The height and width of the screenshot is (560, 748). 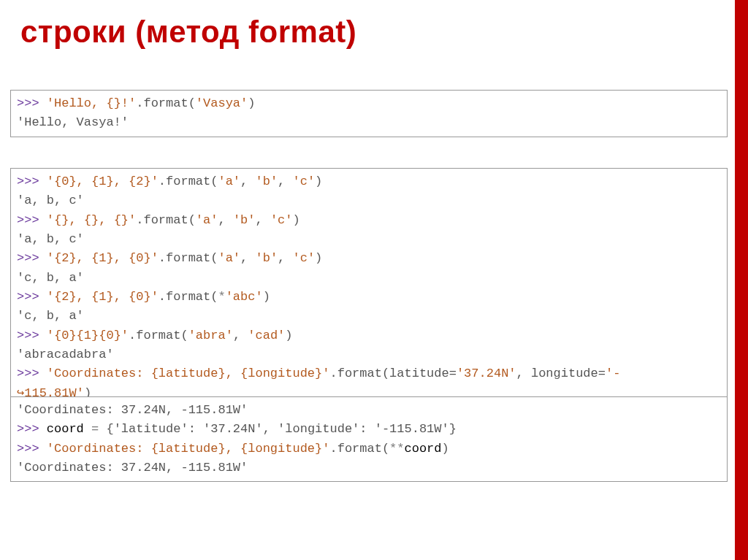 I want to click on dict-literal: {'latitude': '37.24N', 'longitude': '-11…, so click(x=280, y=429).